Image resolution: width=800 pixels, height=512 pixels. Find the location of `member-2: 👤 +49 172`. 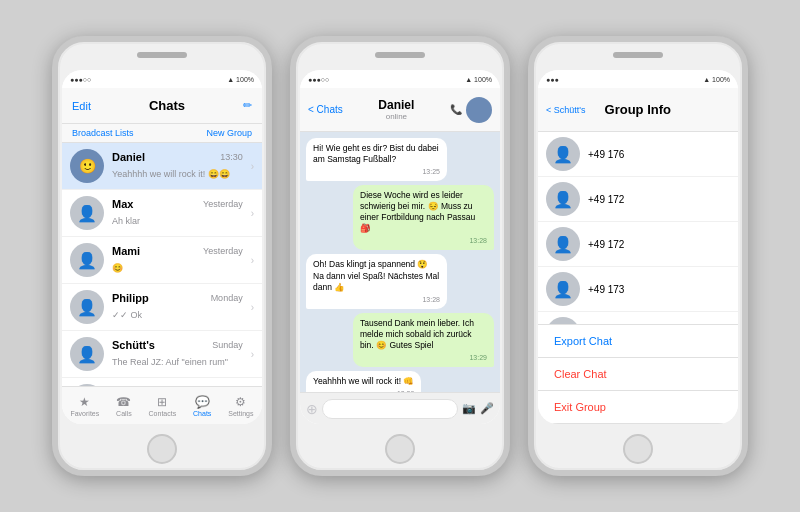

member-2: 👤 +49 172 is located at coordinates (638, 200).